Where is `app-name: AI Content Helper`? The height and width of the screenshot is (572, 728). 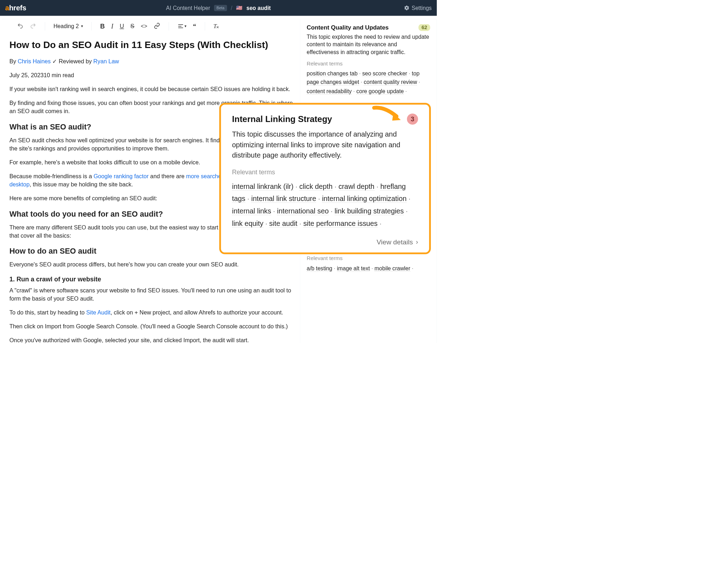
app-name: AI Content Helper is located at coordinates (188, 8).